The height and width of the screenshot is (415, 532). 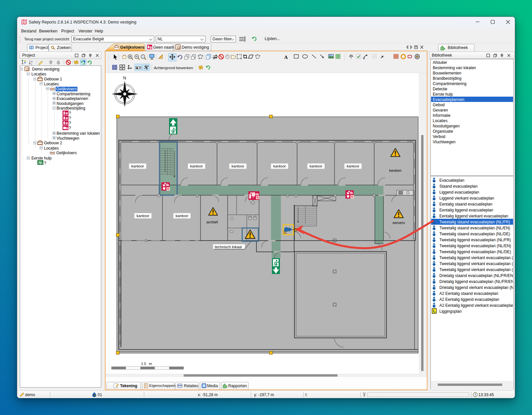 I want to click on svg-text: technisch lokaal, so click(x=228, y=247).